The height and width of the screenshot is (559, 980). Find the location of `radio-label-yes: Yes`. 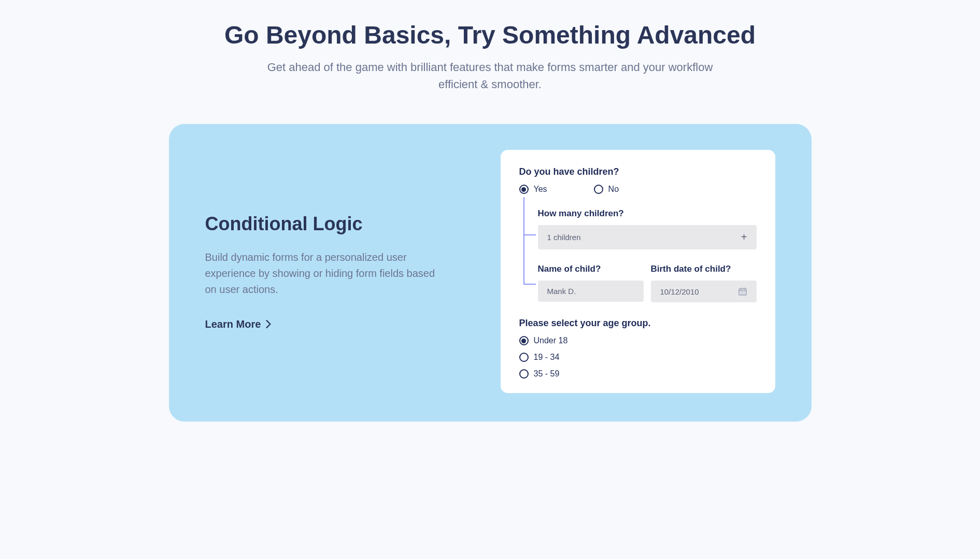

radio-label-yes: Yes is located at coordinates (541, 189).